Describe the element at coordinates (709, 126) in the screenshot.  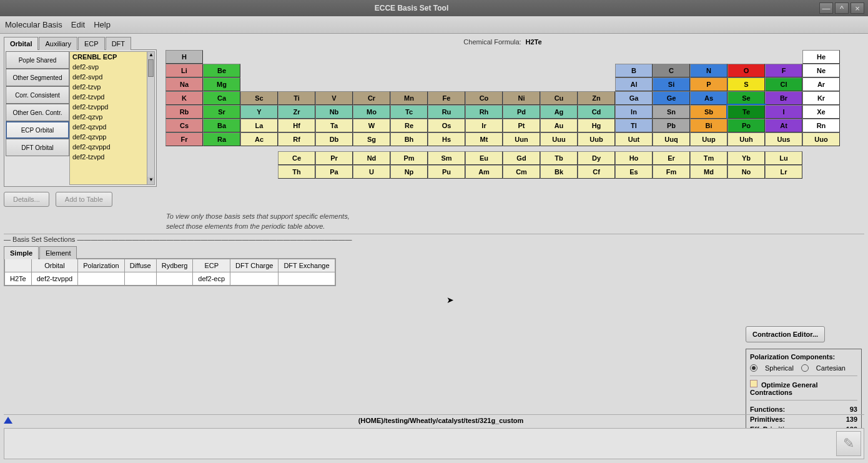
I see `element-bi: Bi` at that location.